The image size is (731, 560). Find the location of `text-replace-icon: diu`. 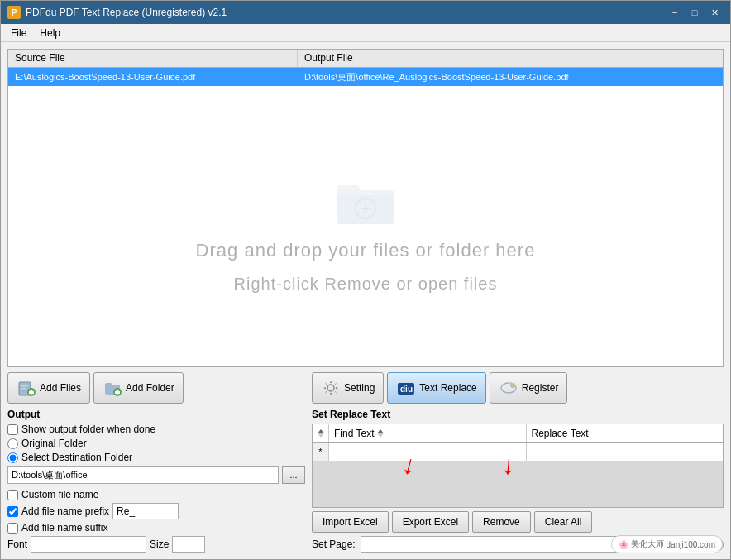

text-replace-icon: diu is located at coordinates (406, 388).